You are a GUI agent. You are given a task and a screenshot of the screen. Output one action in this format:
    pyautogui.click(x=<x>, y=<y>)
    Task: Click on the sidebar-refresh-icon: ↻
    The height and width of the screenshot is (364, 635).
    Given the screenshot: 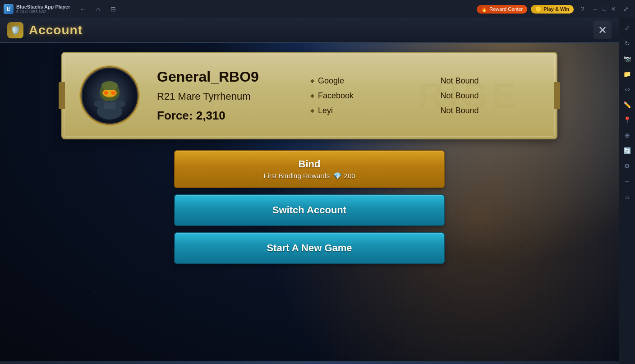 What is the action you would take?
    pyautogui.click(x=627, y=43)
    